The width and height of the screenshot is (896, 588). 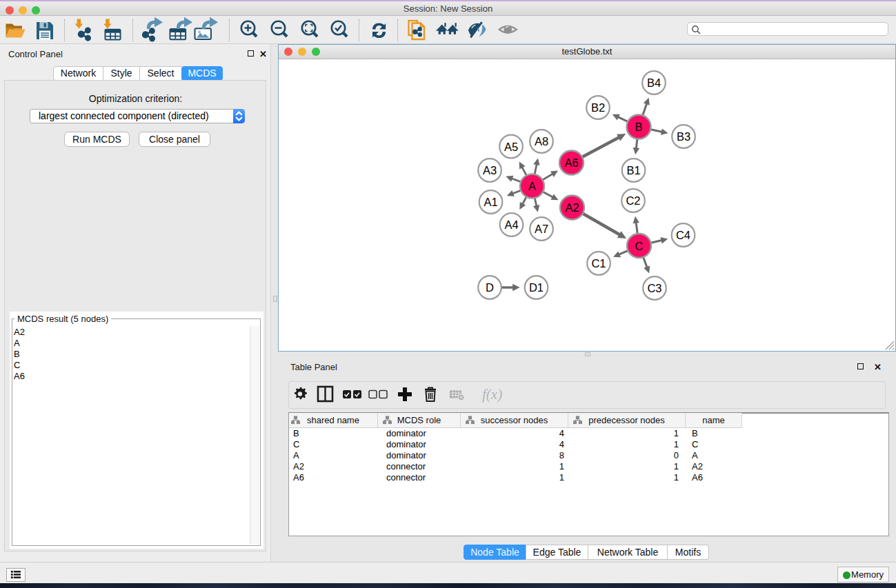 What do you see at coordinates (639, 127) in the screenshot?
I see `svg-text: B` at bounding box center [639, 127].